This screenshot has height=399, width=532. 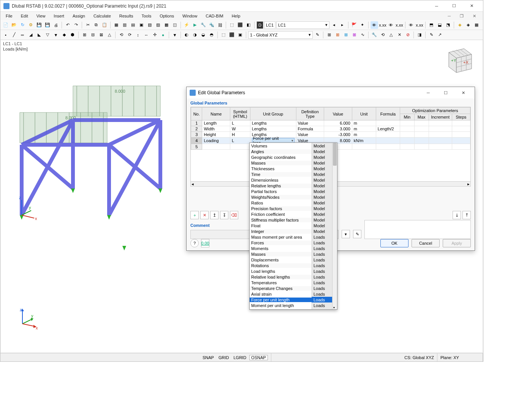 I want to click on paste-icon: 📋, so click(x=104, y=25).